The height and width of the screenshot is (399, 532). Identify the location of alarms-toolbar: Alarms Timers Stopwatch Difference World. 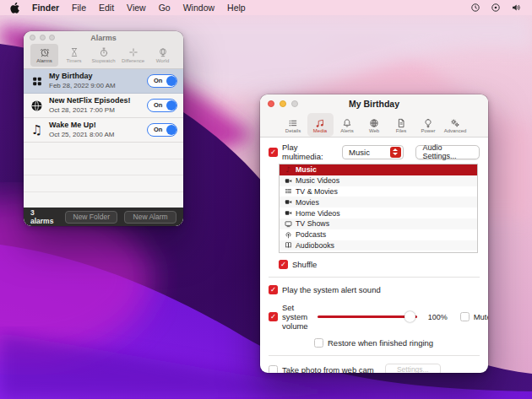
(103, 57).